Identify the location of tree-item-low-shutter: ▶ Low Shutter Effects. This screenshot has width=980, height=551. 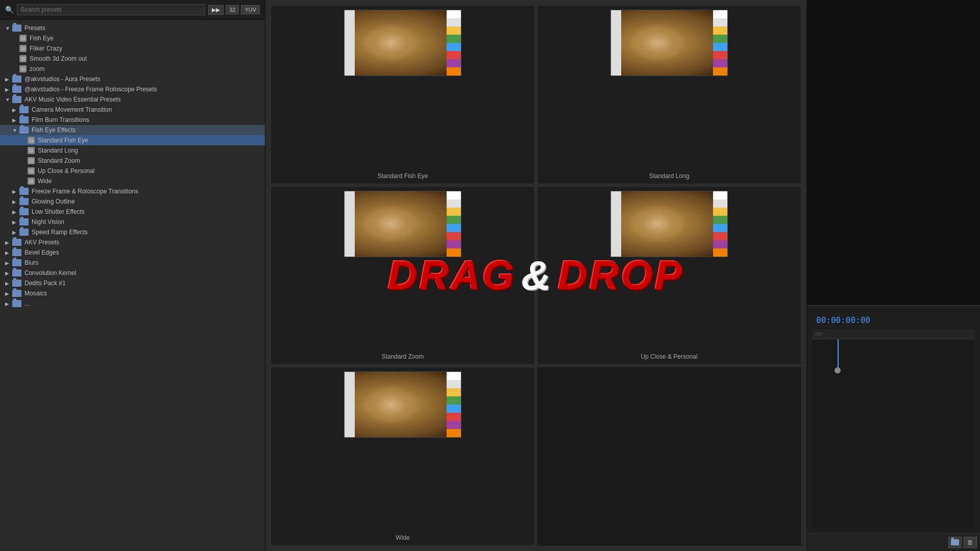
(133, 212).